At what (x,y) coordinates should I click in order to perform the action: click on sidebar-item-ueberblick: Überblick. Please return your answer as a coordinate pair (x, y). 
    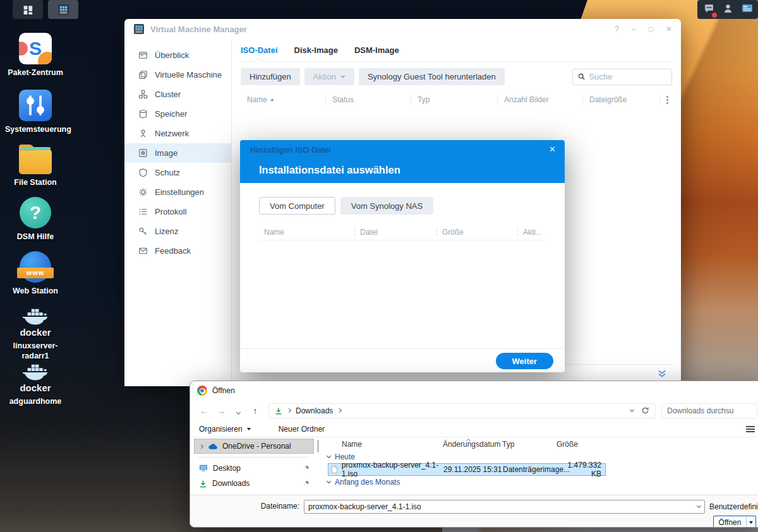
    Looking at the image, I should click on (178, 56).